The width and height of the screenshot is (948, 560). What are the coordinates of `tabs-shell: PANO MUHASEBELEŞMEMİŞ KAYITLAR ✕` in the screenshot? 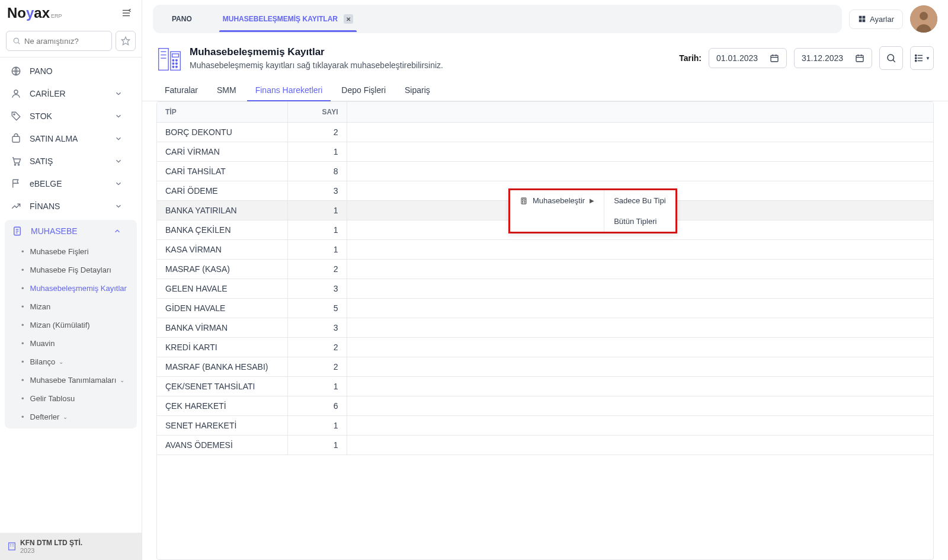 It's located at (498, 19).